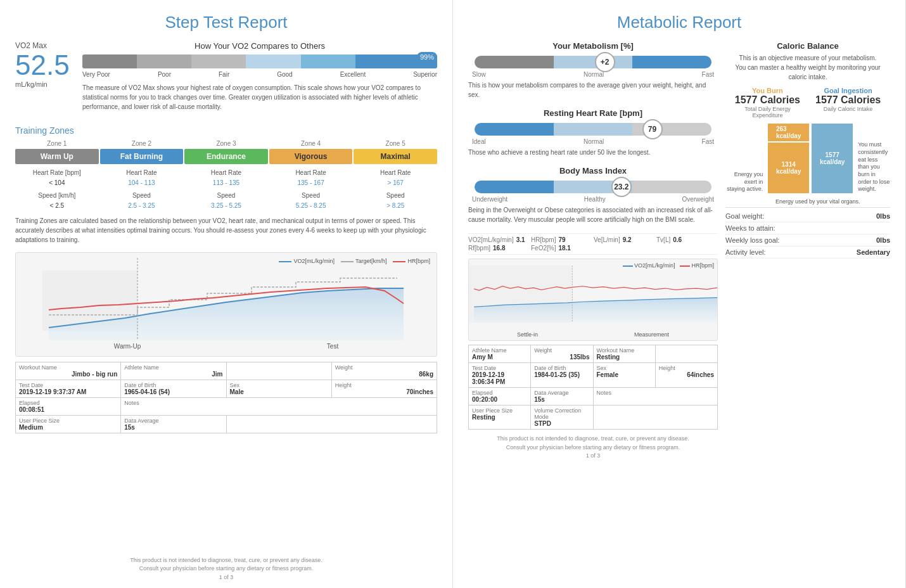  What do you see at coordinates (226, 157) in the screenshot?
I see `zone-cells: Warm Up Fat Burning Endurance Vigorous M…` at bounding box center [226, 157].